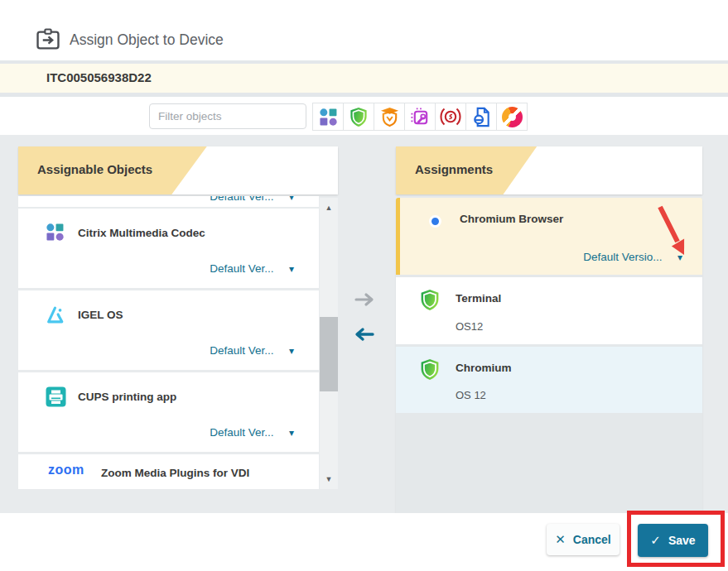 The height and width of the screenshot is (571, 728). Describe the element at coordinates (147, 40) in the screenshot. I see `dialog-title: Assign Object to Device` at that location.